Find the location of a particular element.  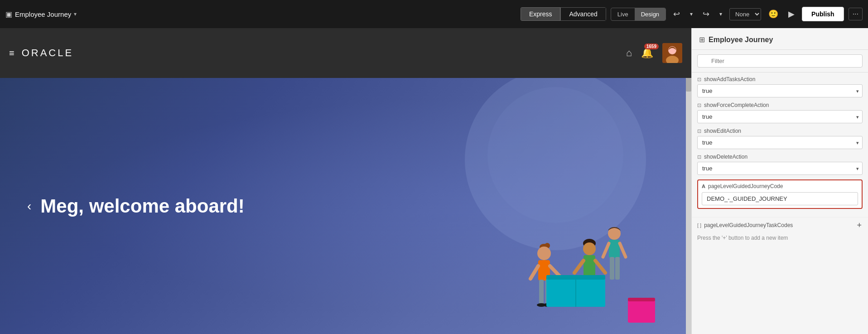

mode-group: Express Advanced is located at coordinates (564, 14).